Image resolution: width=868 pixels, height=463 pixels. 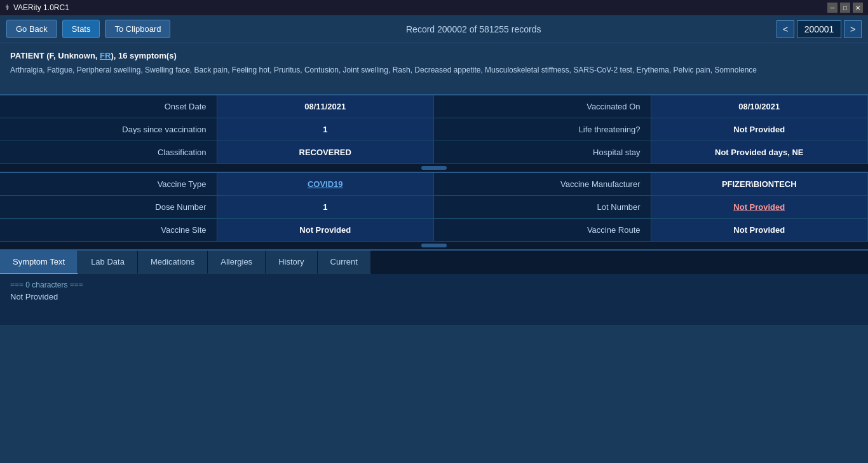 I want to click on record-info: Record 200002 of 581255 records, so click(x=473, y=29).